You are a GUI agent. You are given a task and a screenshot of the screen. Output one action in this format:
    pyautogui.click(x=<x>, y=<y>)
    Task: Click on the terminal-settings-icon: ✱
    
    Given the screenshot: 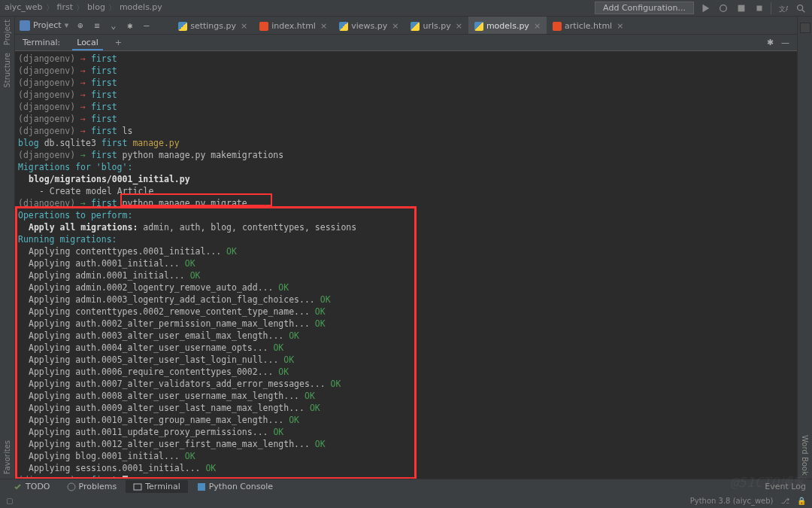 What is the action you would take?
    pyautogui.click(x=770, y=42)
    